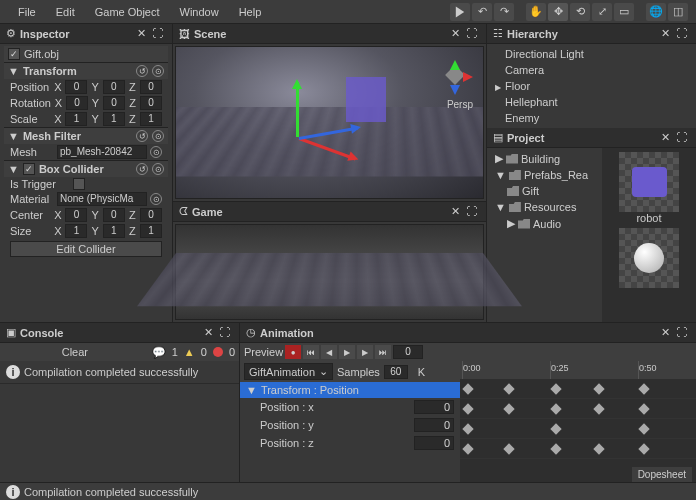  What do you see at coordinates (200, 12) in the screenshot?
I see `menu-window: Window` at bounding box center [200, 12].